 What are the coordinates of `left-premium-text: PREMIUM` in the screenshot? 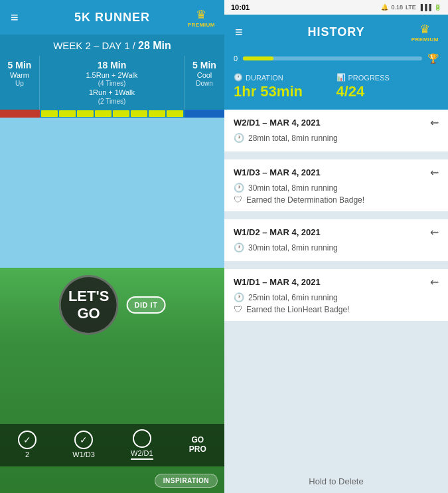 It's located at (202, 25).